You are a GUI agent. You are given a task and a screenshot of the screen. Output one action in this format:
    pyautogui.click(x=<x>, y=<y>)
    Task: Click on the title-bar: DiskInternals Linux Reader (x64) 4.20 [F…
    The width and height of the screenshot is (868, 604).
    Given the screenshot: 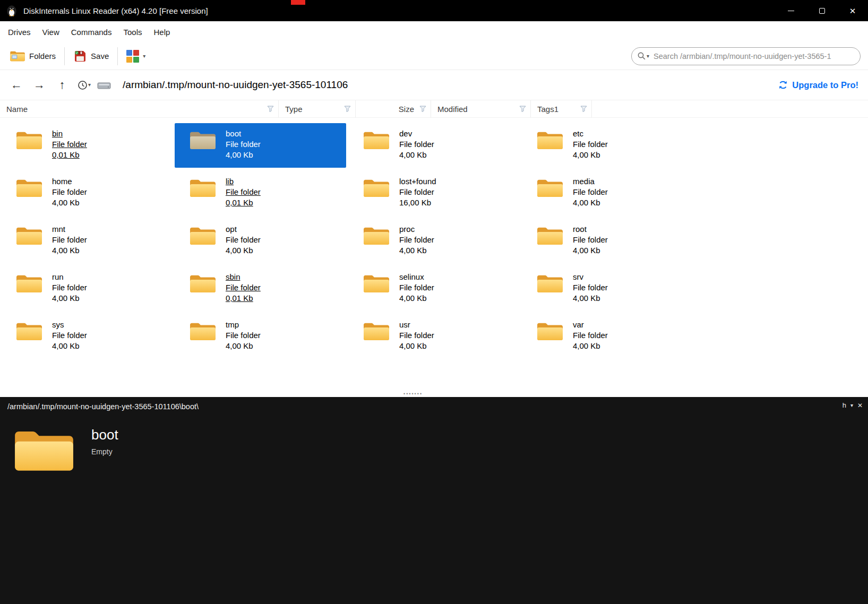 What is the action you would take?
    pyautogui.click(x=434, y=11)
    